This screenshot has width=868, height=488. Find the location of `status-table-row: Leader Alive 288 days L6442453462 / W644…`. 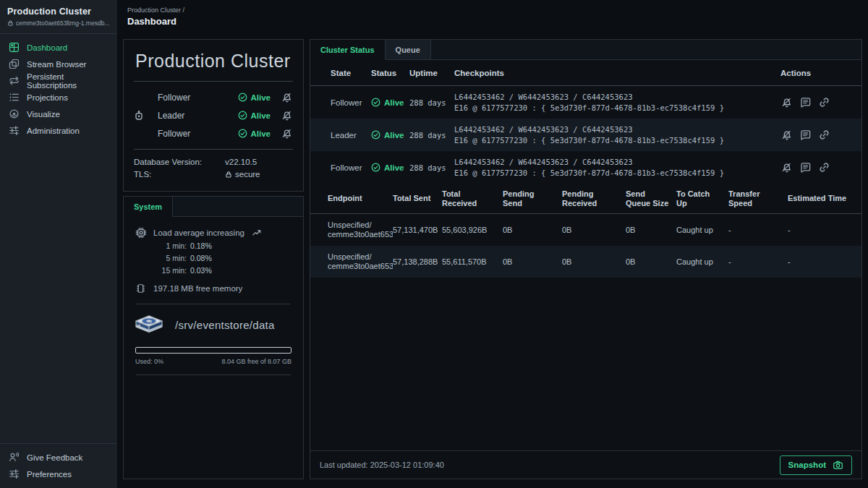

status-table-row: Leader Alive 288 days L6442453462 / W644… is located at coordinates (586, 134).